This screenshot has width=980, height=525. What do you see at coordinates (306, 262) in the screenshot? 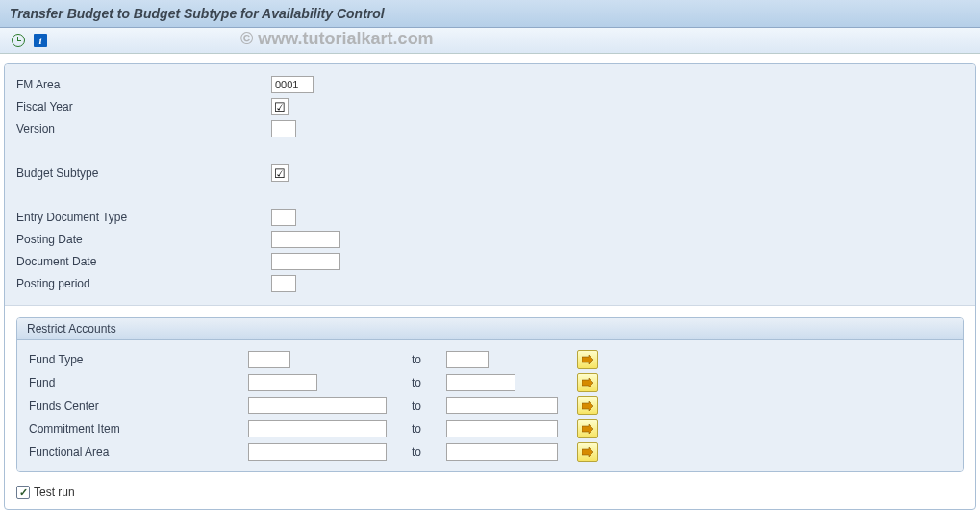
I see `input-document-date` at bounding box center [306, 262].